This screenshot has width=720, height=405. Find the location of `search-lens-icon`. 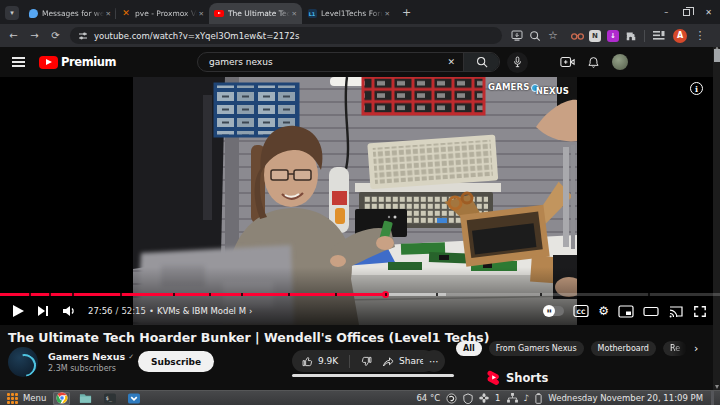

search-lens-icon is located at coordinates (535, 36).